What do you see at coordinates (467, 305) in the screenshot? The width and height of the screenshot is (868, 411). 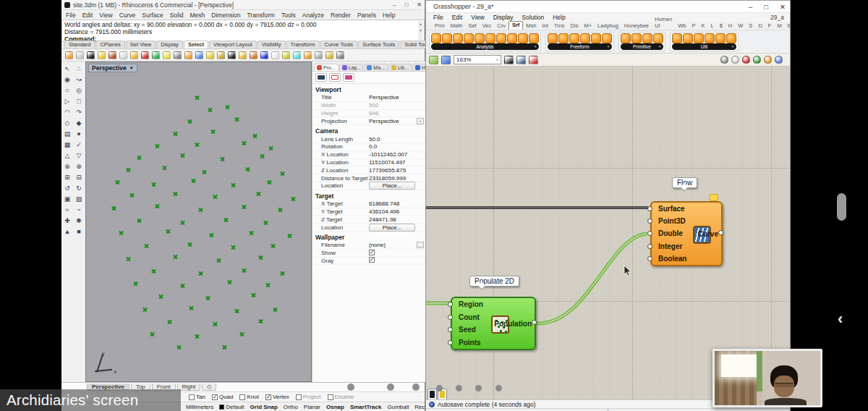 I see `populate-input-region: Region` at bounding box center [467, 305].